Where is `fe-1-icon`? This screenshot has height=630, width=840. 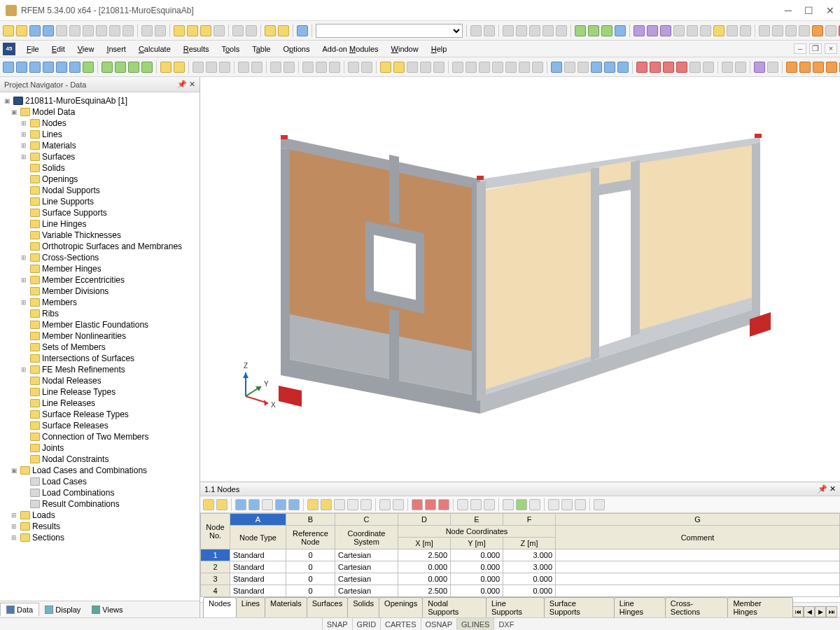
fe-1-icon is located at coordinates (639, 31).